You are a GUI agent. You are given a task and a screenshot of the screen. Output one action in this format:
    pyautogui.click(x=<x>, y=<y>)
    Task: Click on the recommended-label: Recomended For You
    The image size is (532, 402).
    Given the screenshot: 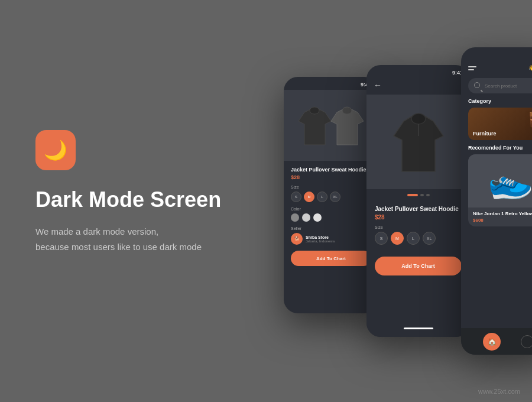 What is the action you would take?
    pyautogui.click(x=497, y=148)
    